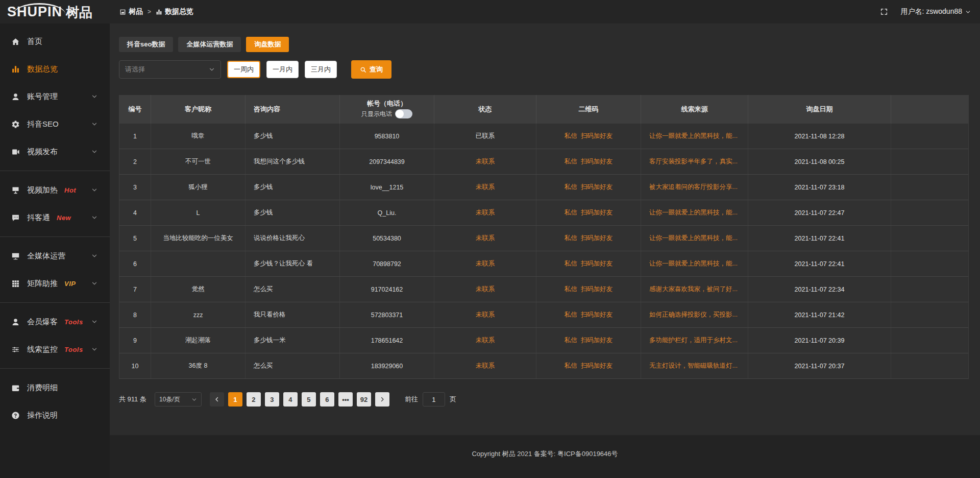 Image resolution: width=980 pixels, height=478 pixels. Describe the element at coordinates (387, 366) in the screenshot. I see `cell-account: 183929060` at that location.